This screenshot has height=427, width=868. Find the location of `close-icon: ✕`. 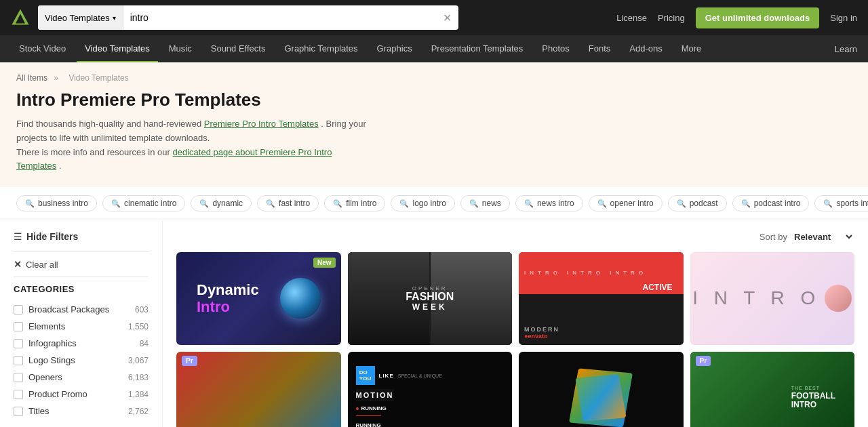

close-icon: ✕ is located at coordinates (18, 264).